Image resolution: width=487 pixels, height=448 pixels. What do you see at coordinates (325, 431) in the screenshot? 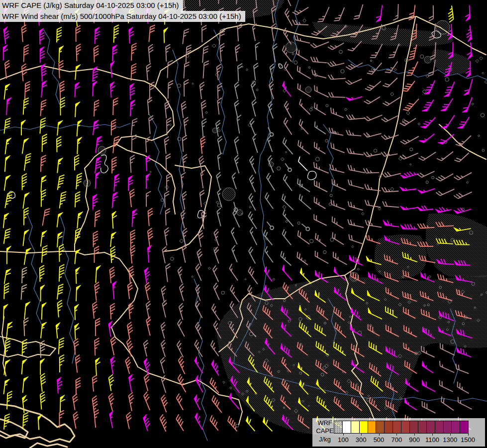
I see `legend-label-cape: CAPE` at bounding box center [325, 431].